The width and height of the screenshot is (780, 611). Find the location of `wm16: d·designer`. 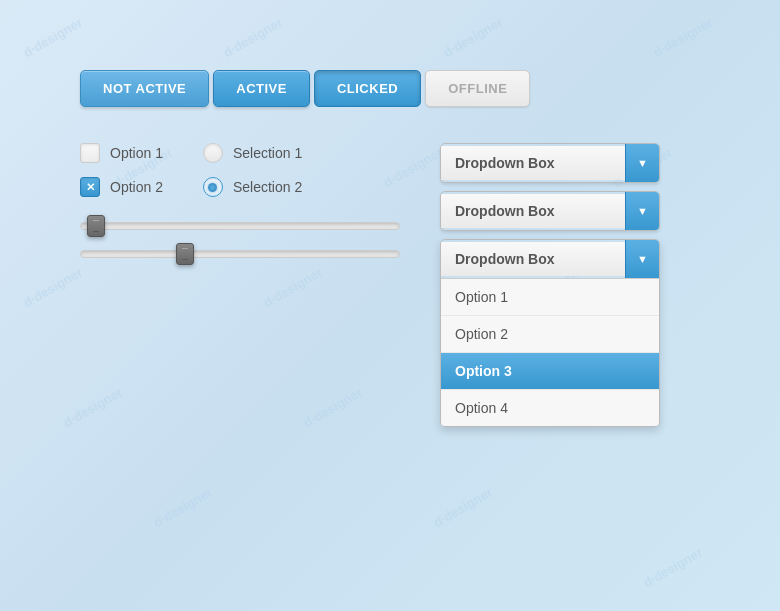

wm16: d·designer is located at coordinates (673, 568).